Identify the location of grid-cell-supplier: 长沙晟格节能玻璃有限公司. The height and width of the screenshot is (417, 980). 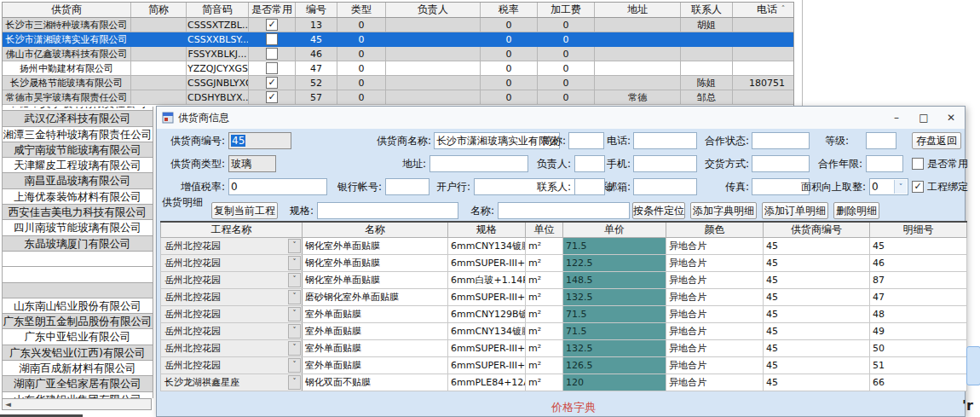
(66, 84).